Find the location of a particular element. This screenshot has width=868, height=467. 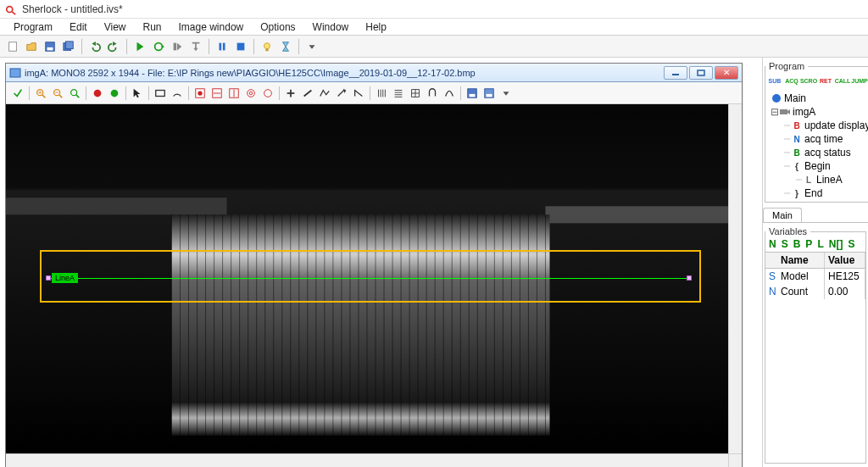

tree-imgA: ⊟ imgA is located at coordinates (817, 112).